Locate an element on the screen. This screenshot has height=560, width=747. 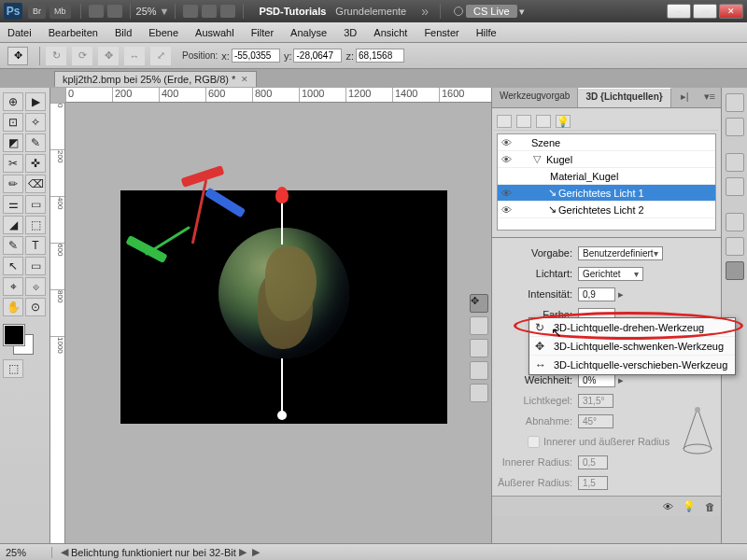
filter-scene-icon is located at coordinates (504, 121).